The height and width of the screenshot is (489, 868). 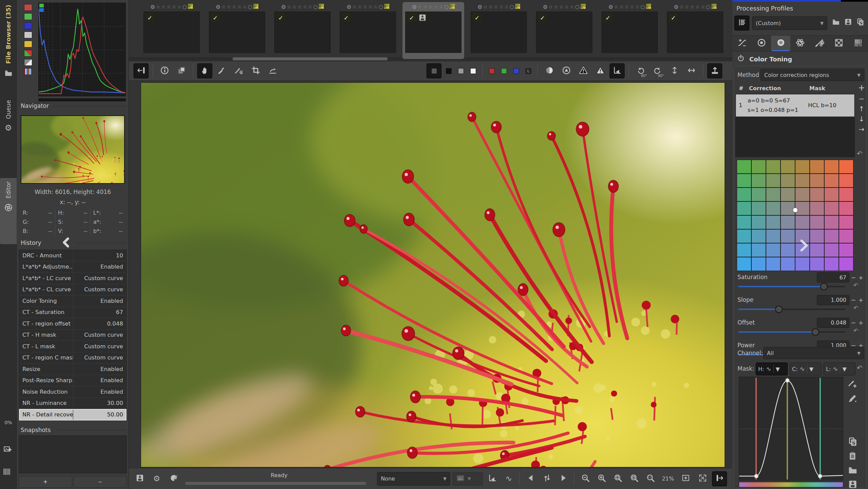 What do you see at coordinates (800, 43) in the screenshot?
I see `tab-advanced` at bounding box center [800, 43].